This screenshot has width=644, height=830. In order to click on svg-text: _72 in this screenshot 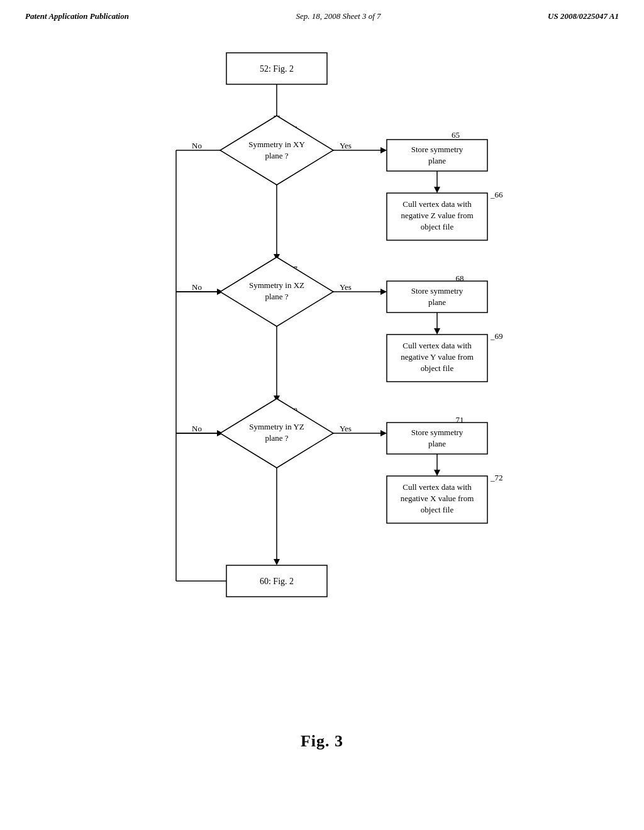, I will do `click(497, 478)`.